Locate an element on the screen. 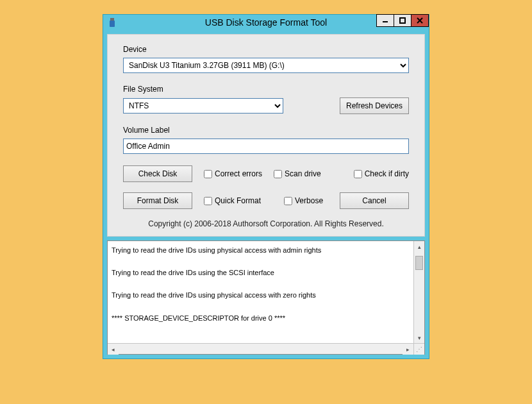 This screenshot has height=404, width=532. scan-drive-checkbox: Scan drive is located at coordinates (297, 174).